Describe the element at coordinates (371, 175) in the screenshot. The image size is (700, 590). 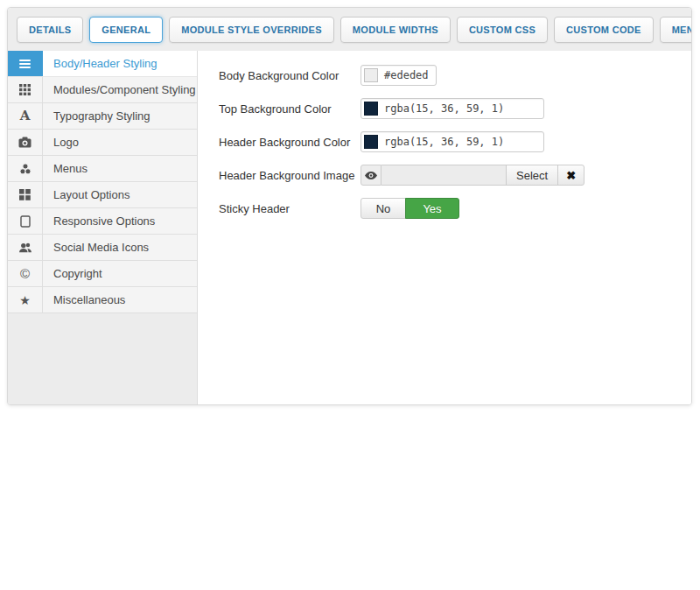
I see `preview-eye-button` at that location.